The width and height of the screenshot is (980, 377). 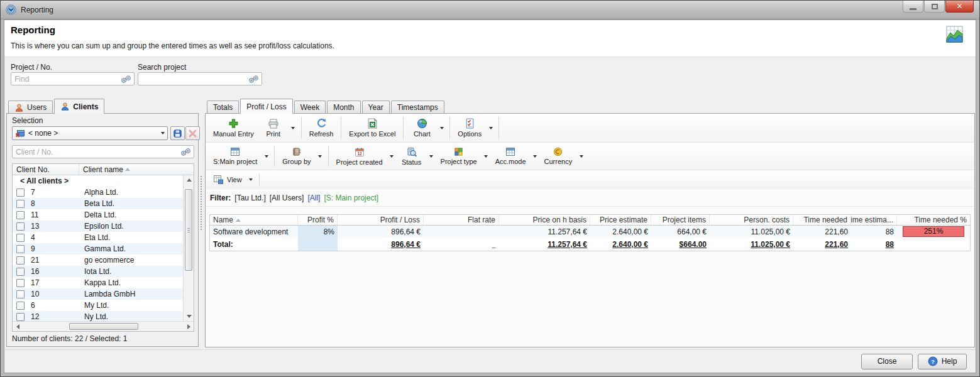 What do you see at coordinates (441, 128) in the screenshot?
I see `chart-dropdown-button` at bounding box center [441, 128].